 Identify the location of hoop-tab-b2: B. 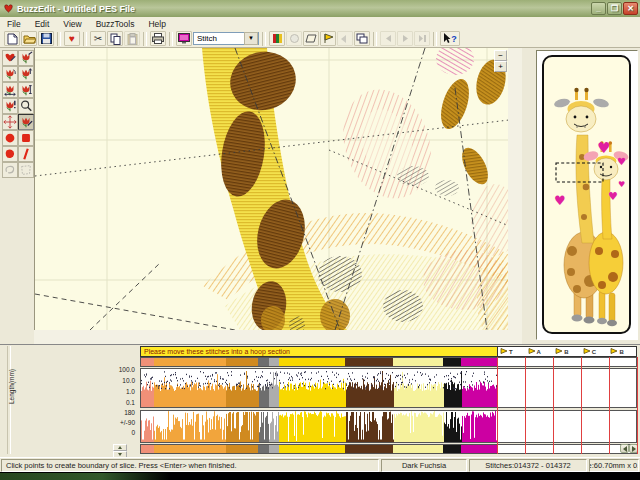
(622, 352).